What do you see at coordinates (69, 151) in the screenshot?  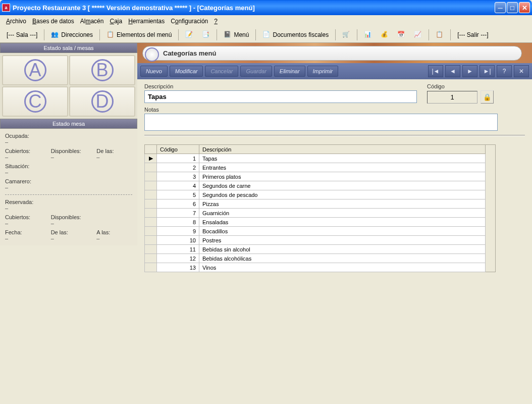 I see `disponibles-label: Disponibles:` at bounding box center [69, 151].